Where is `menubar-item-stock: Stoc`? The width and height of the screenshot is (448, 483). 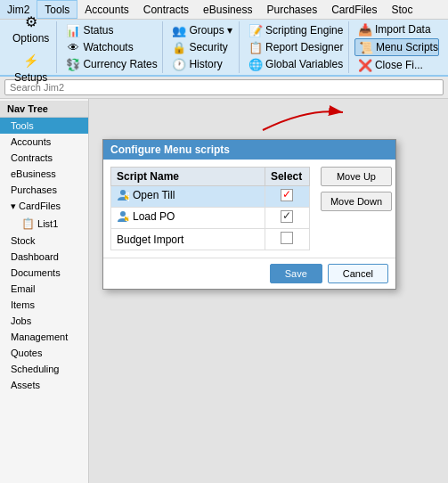 menubar-item-stock: Stoc is located at coordinates (403, 9).